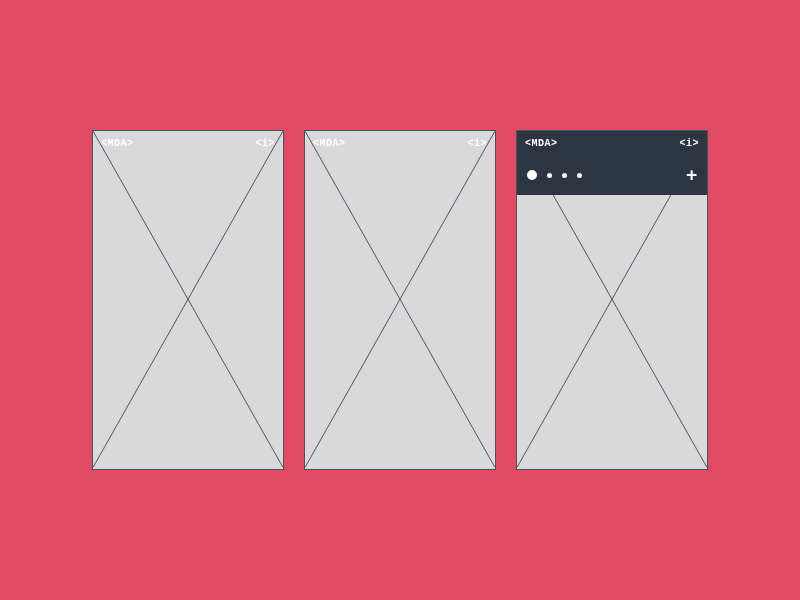  I want to click on wireframe-frame-2: <MDA> <i>, so click(400, 300).